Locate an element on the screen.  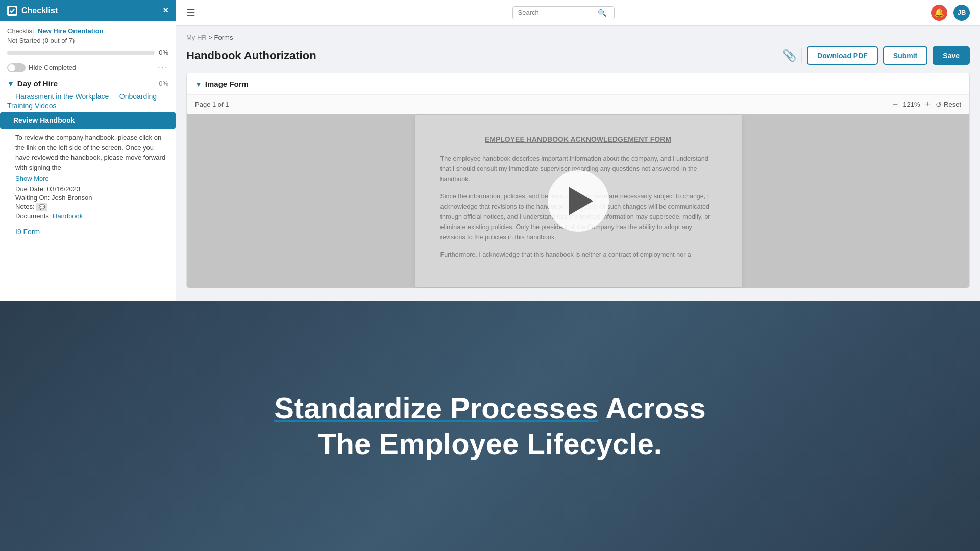
top-bar: ☰ 🔍 🔔 JB is located at coordinates (578, 13).